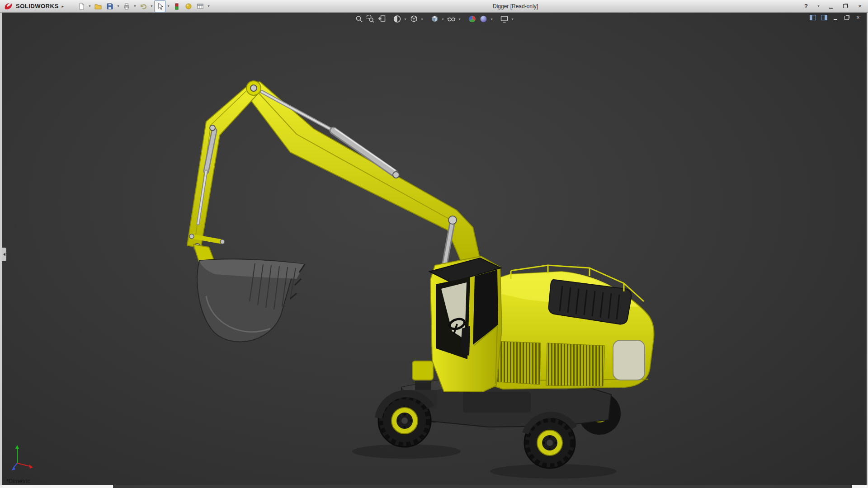  What do you see at coordinates (434, 19) in the screenshot?
I see `heads-up-toolbar: ▾ ▾ ▾ ▾` at bounding box center [434, 19].